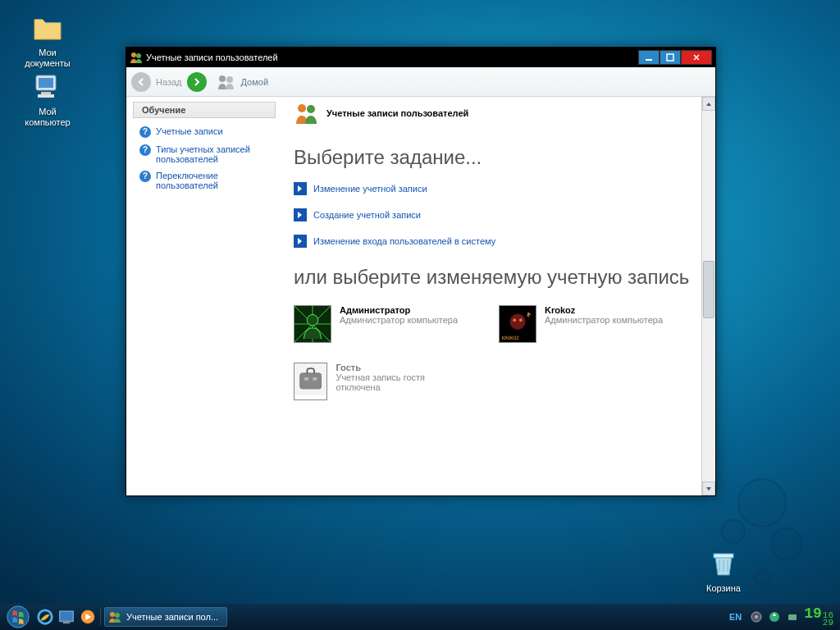  I want to click on svg-text: KROKOZ, so click(510, 338).